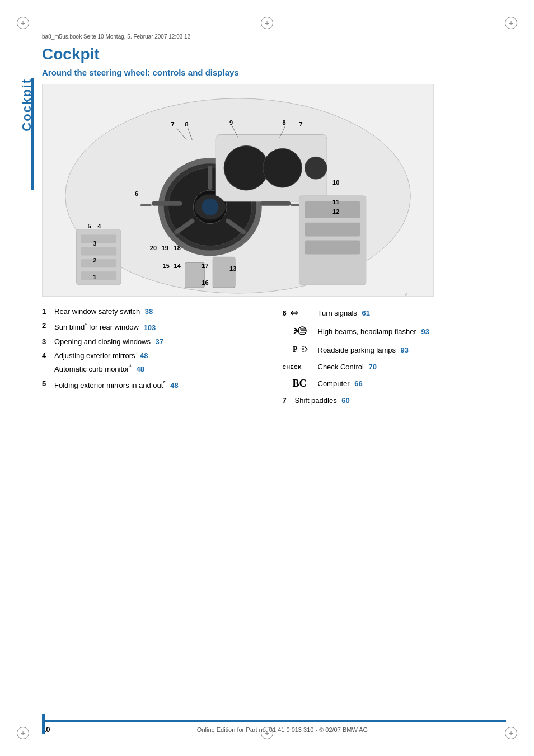 The height and width of the screenshot is (756, 534). Describe the element at coordinates (372, 367) in the screenshot. I see `check-link: 70` at that location.